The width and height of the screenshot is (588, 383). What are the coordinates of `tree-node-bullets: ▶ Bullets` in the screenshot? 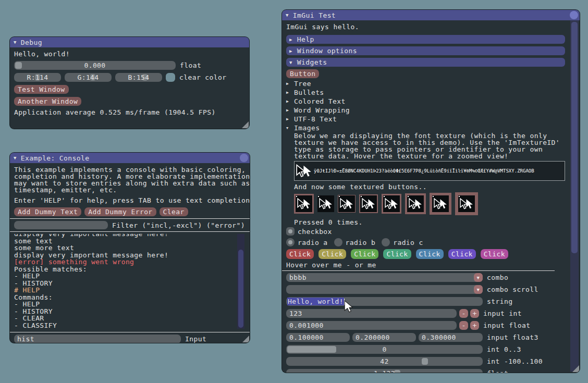 It's located at (425, 93).